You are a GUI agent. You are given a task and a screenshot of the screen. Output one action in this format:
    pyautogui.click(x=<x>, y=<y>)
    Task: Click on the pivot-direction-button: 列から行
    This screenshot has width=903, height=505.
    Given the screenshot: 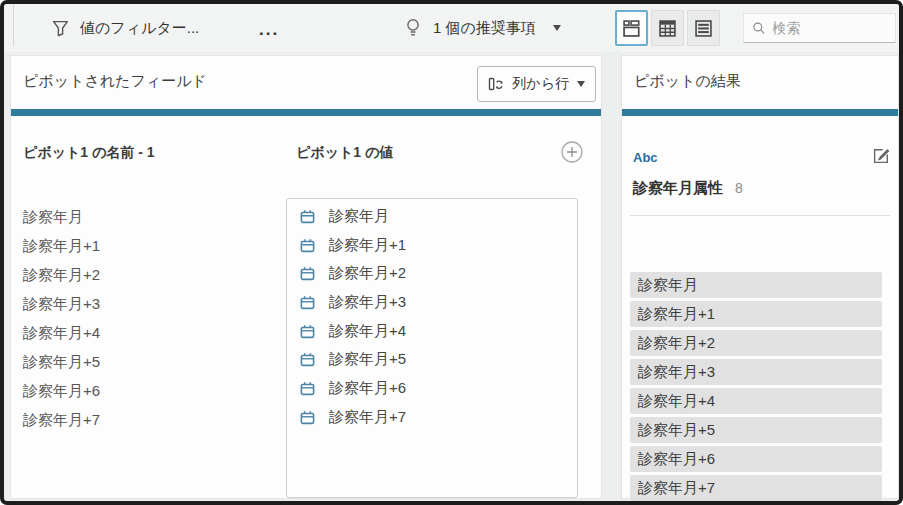 What is the action you would take?
    pyautogui.click(x=536, y=84)
    